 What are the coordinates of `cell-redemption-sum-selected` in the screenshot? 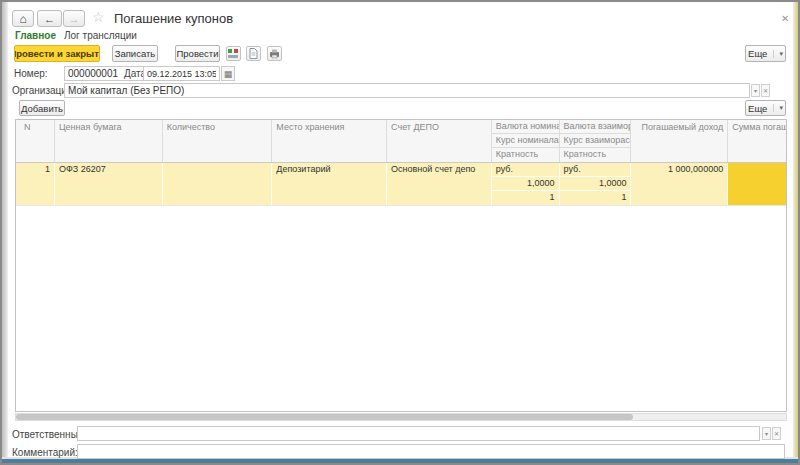 It's located at (757, 184).